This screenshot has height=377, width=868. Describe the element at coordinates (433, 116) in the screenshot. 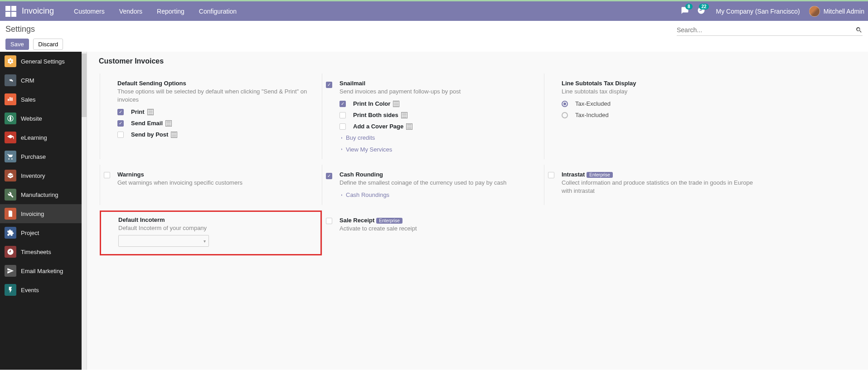

I see `setting-snailmail: Snailmail Send invoices and payment foll…` at that location.